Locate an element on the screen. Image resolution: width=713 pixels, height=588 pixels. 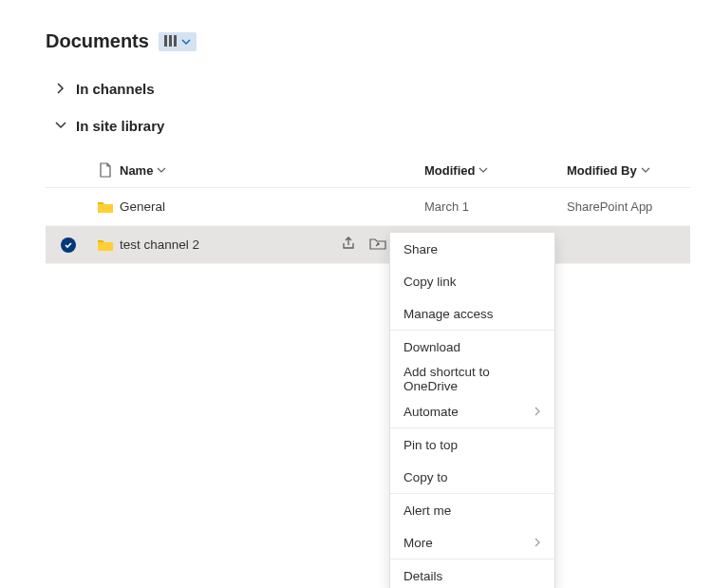
column-name: Name is located at coordinates (272, 171).